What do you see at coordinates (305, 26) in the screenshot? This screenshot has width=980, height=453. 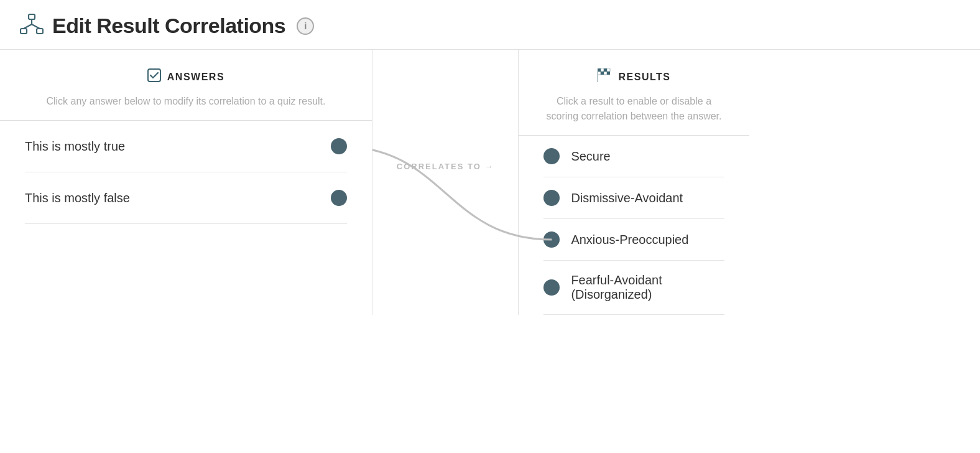 I see `info-button: i` at bounding box center [305, 26].